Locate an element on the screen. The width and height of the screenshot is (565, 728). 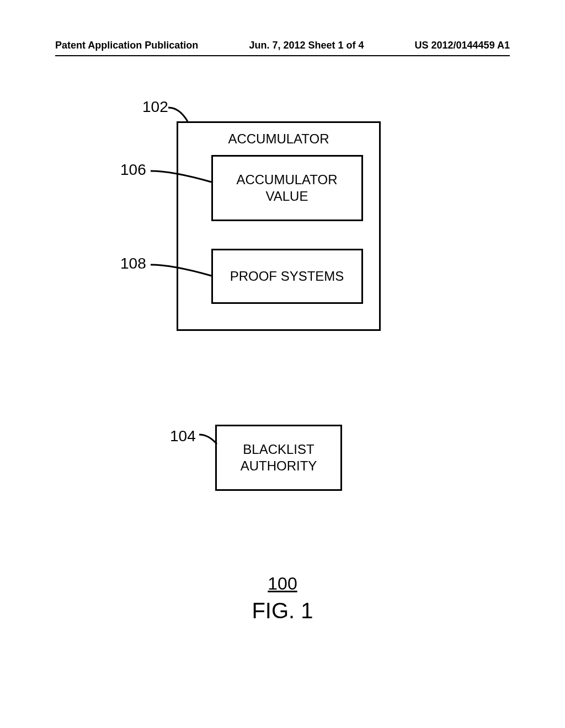
blacklist-line2: AUTHORITY is located at coordinates (279, 466).